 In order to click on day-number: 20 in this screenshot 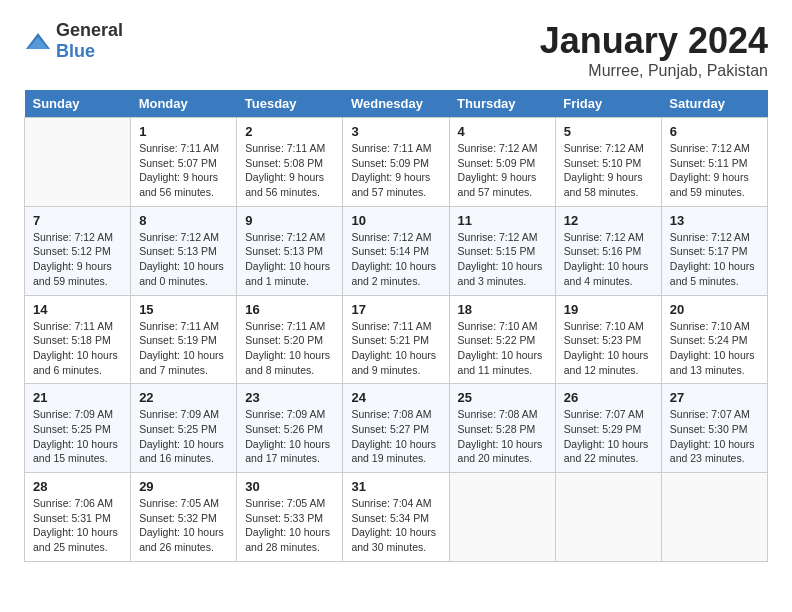, I will do `click(714, 310)`.